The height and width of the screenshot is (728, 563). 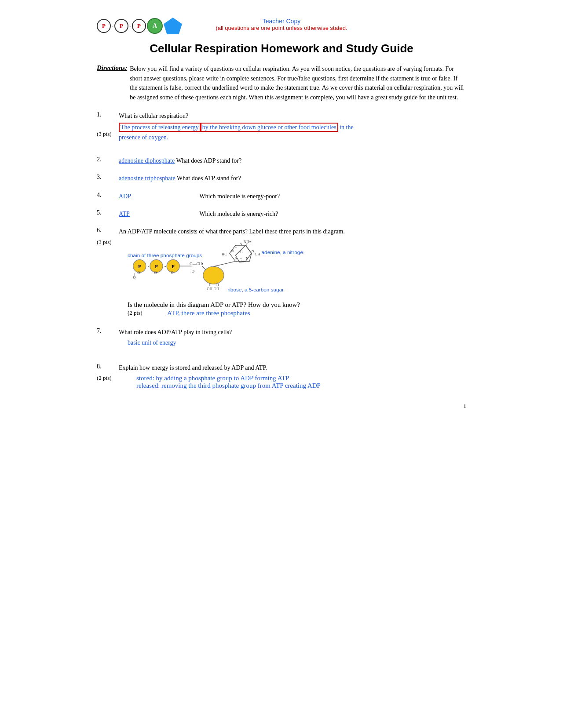 I want to click on q6-number: 6., so click(x=108, y=232).